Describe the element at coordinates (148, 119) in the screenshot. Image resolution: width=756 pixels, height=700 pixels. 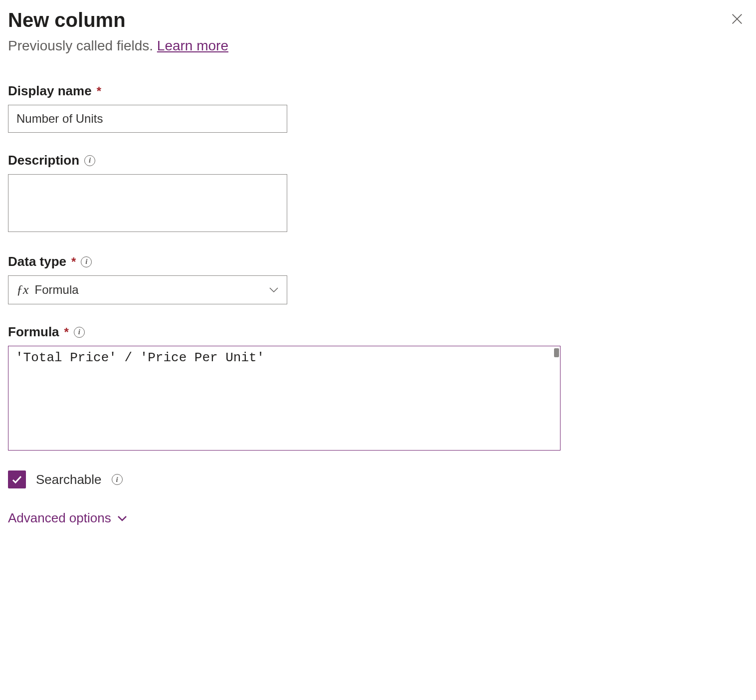
I see `display-name-input` at that location.